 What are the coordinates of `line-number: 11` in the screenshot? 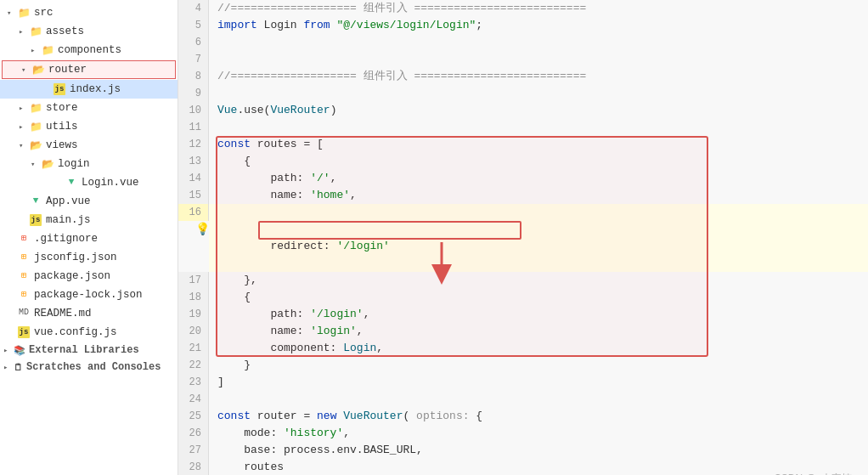 It's located at (194, 127).